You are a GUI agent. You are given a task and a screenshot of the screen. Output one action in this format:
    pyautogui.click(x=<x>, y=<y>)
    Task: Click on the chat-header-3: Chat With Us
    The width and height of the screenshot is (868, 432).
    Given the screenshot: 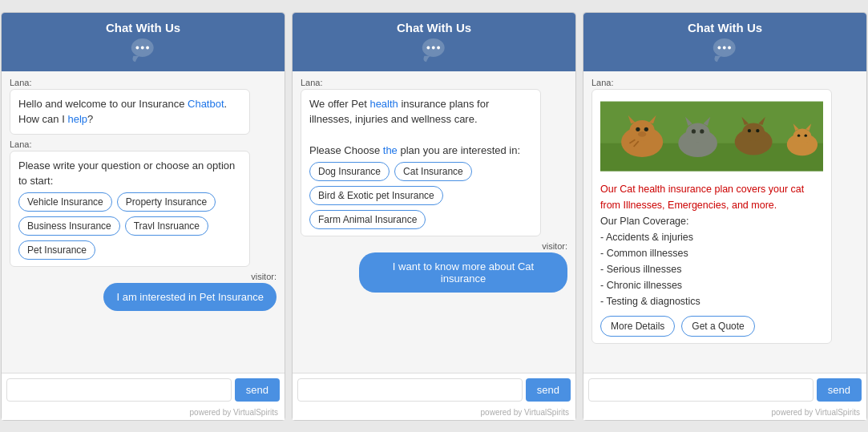 What is the action you would take?
    pyautogui.click(x=725, y=42)
    